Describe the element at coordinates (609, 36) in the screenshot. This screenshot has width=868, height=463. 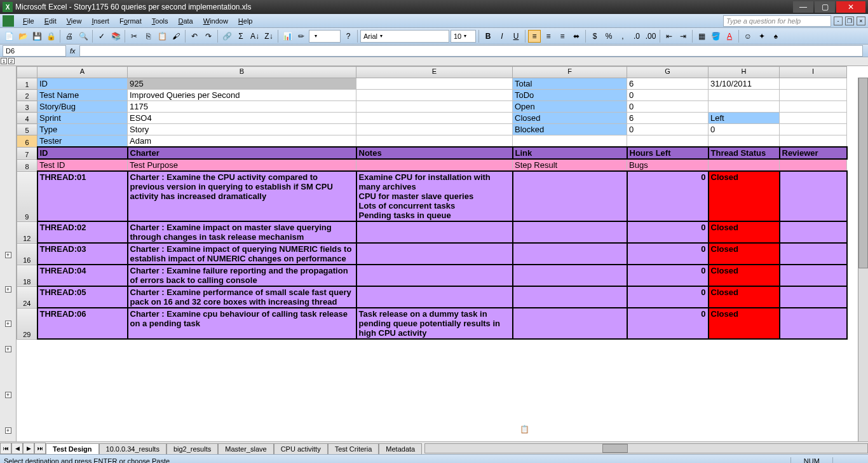
I see `percent-icon: %` at that location.